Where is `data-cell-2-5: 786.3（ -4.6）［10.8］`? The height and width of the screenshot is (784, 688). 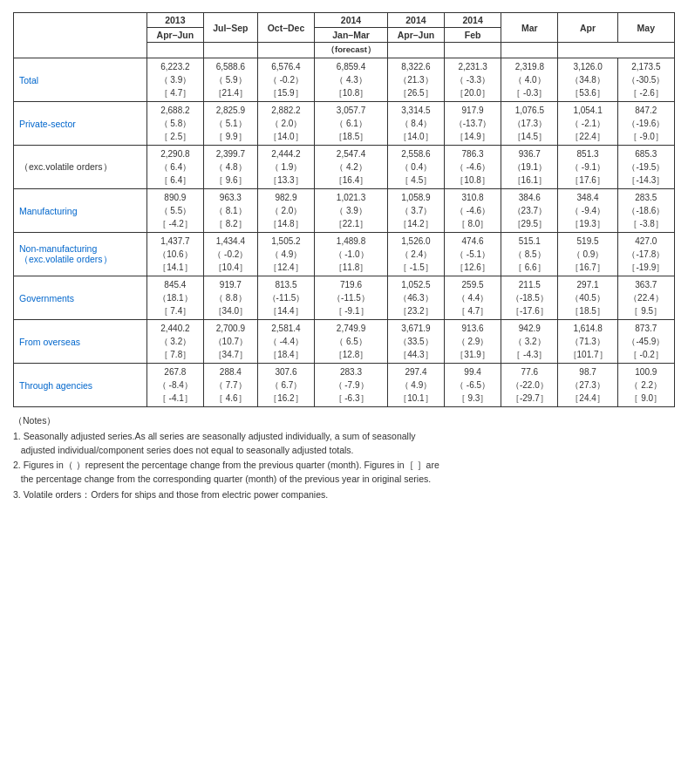 data-cell-2-5: 786.3（ -4.6）［10.8］ is located at coordinates (473, 167).